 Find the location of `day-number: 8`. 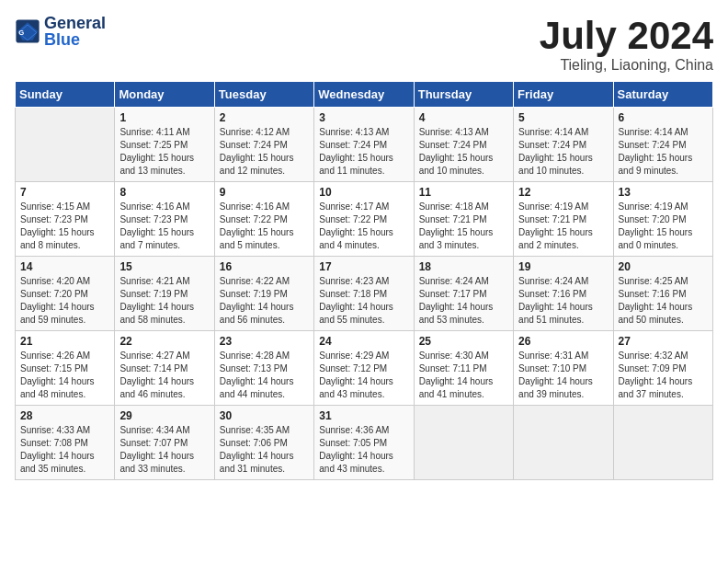

day-number: 8 is located at coordinates (164, 192).